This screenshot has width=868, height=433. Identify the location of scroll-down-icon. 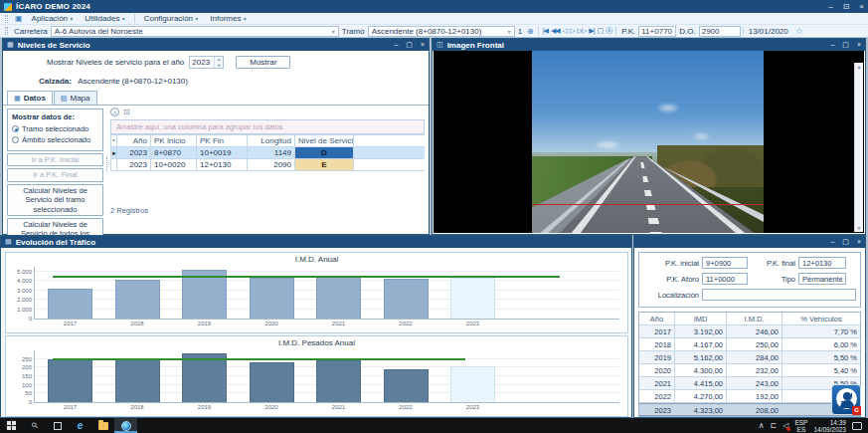
(859, 228).